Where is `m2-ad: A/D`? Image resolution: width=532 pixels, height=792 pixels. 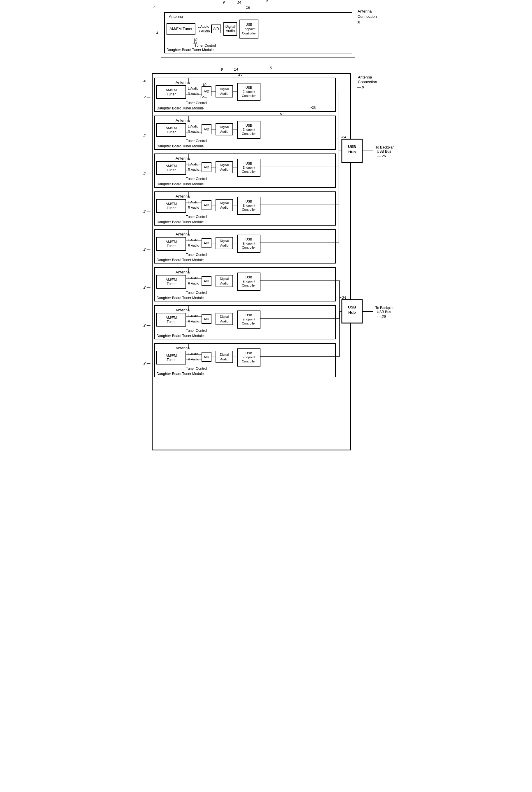 m2-ad: A/D is located at coordinates (206, 129).